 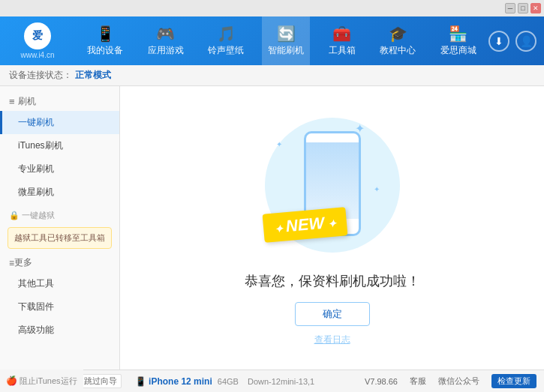 I want to click on store-icon: 🏪, so click(x=458, y=34).